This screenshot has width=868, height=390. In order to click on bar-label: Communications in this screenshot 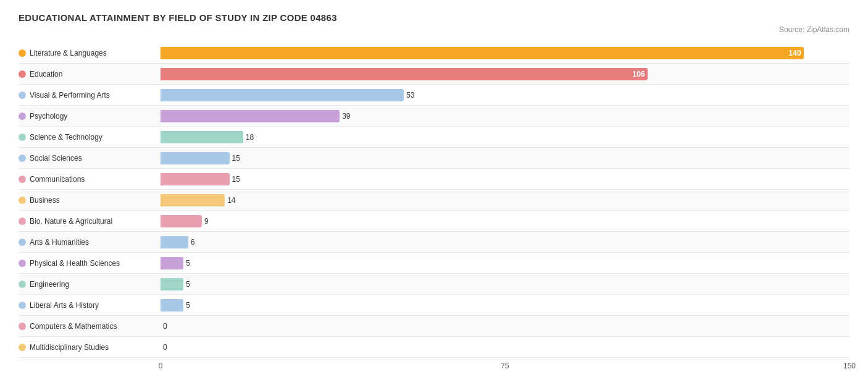, I will do `click(90, 179)`.